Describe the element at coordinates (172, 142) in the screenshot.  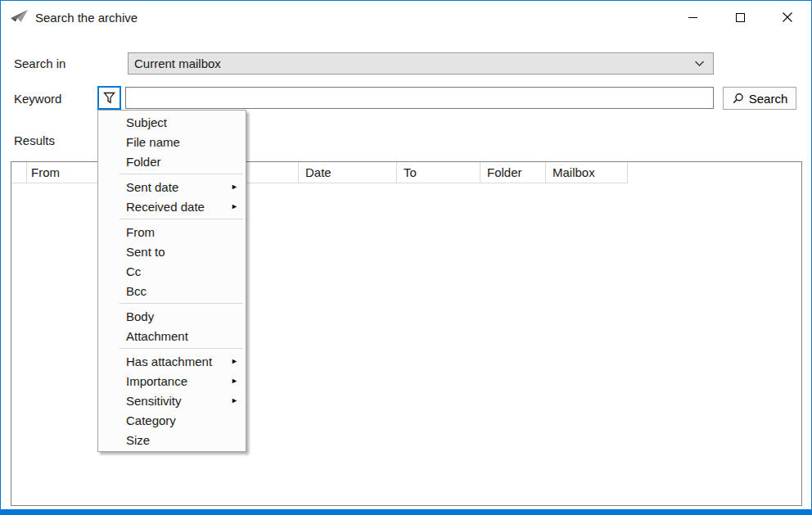
I see `filter-menu-item-file-name: File name` at that location.